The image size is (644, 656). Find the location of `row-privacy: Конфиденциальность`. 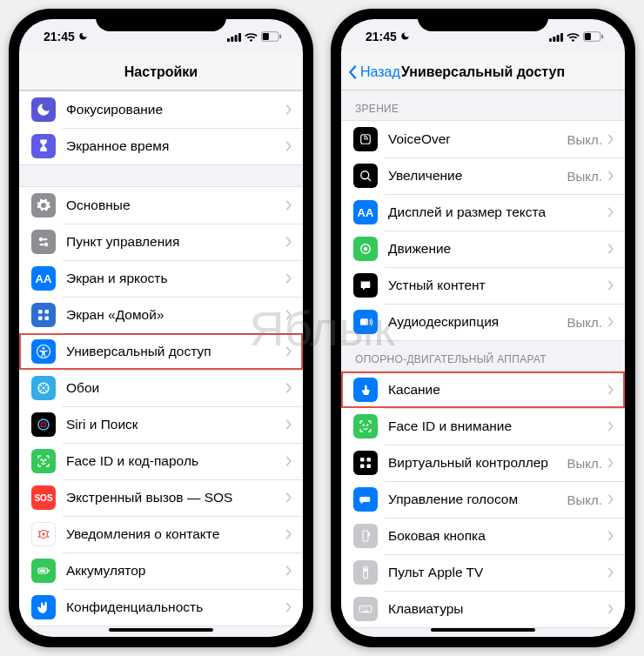

row-privacy: Конфиденциальность is located at coordinates (161, 607).